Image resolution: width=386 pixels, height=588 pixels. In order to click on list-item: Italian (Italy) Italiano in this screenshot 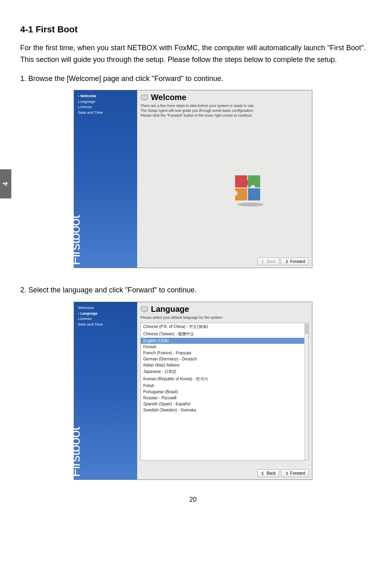, I will do `click(225, 365)`.